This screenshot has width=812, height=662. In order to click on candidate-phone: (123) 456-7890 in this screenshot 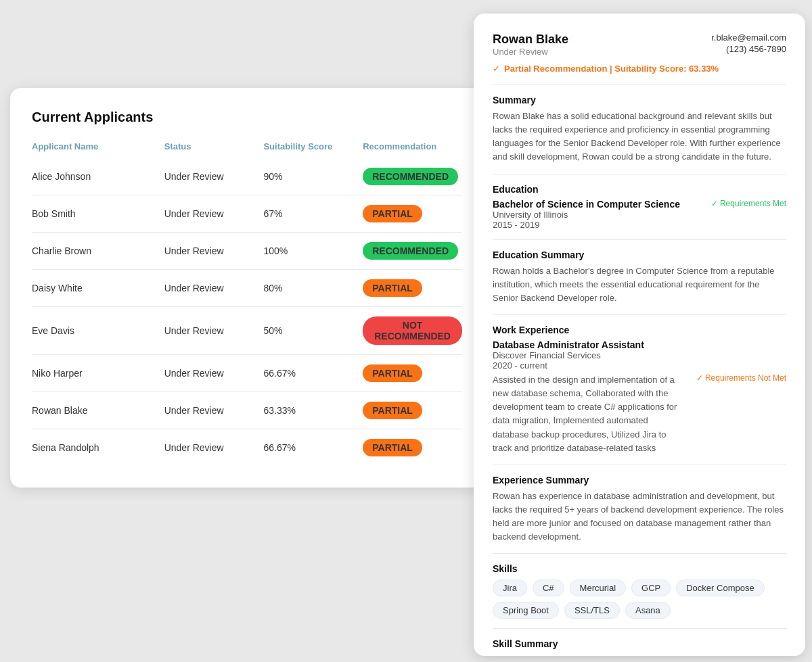, I will do `click(757, 49)`.